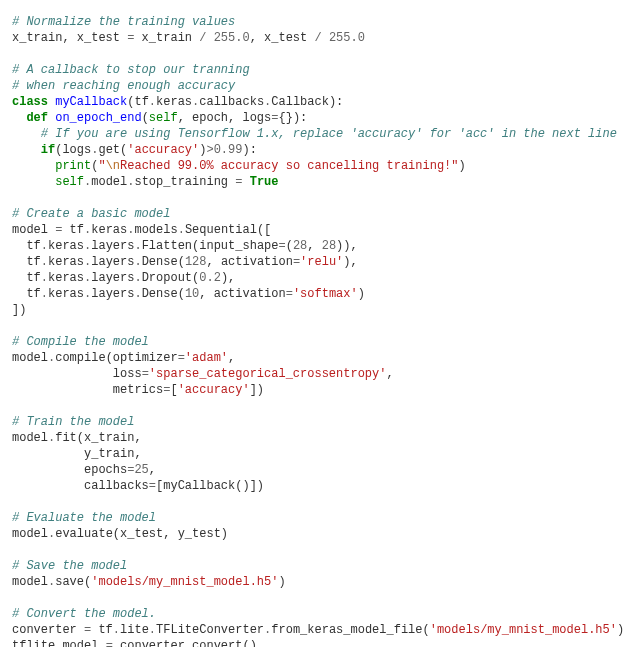 This screenshot has width=640, height=647. I want to click on code-text: ), so click(362, 294).